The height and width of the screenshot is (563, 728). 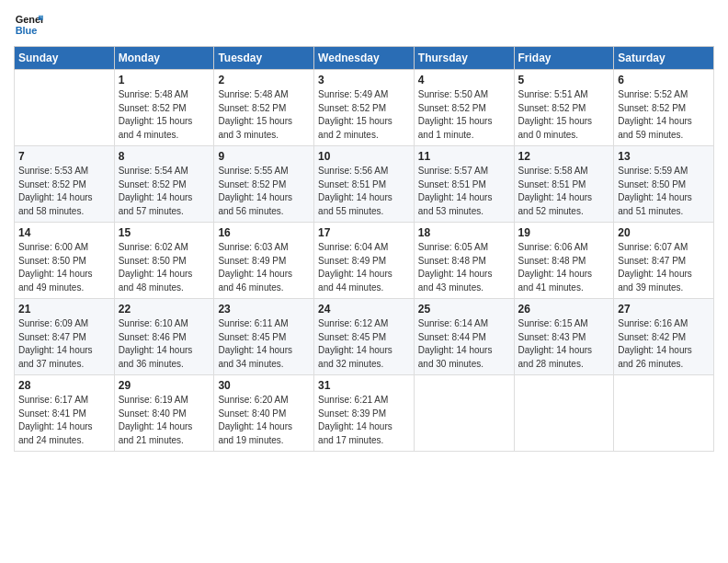 I want to click on day-cell: 17 Sunrise: 6:04 AM Sunset: 8:49 PM Dayl…, so click(x=364, y=261).